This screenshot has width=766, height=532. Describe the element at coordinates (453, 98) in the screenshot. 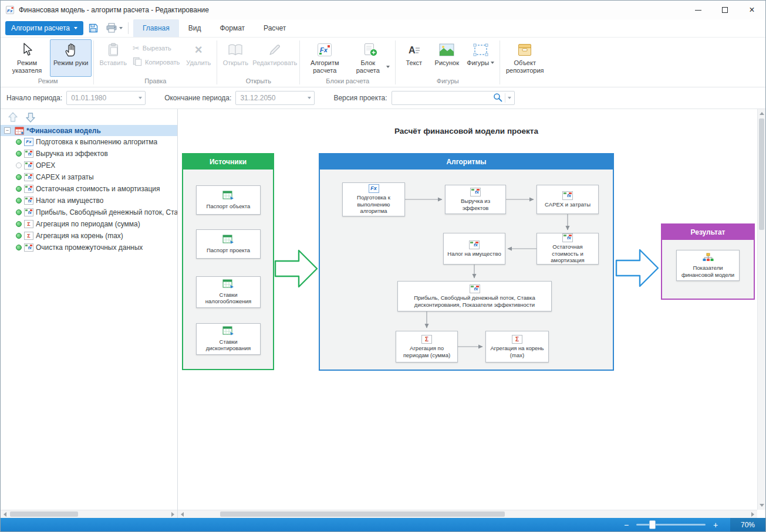

I see `project-version-field` at that location.